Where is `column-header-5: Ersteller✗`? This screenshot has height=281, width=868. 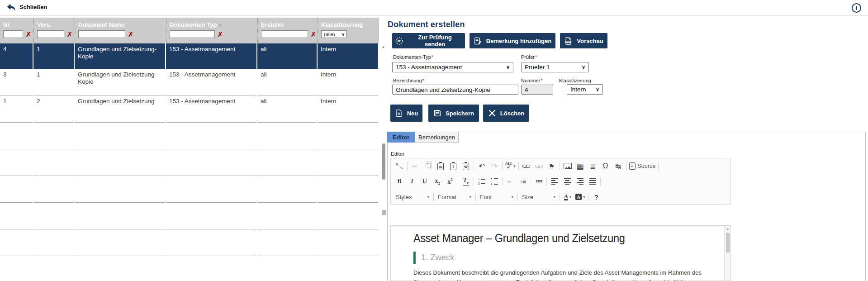 column-header-5: Ersteller✗ is located at coordinates (288, 31).